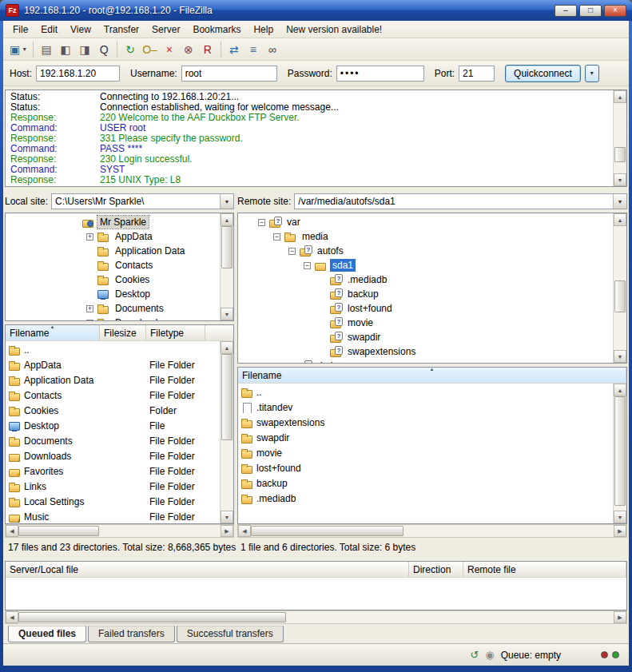  What do you see at coordinates (176, 332) in the screenshot?
I see `column-header-filetype: Filetype` at bounding box center [176, 332].